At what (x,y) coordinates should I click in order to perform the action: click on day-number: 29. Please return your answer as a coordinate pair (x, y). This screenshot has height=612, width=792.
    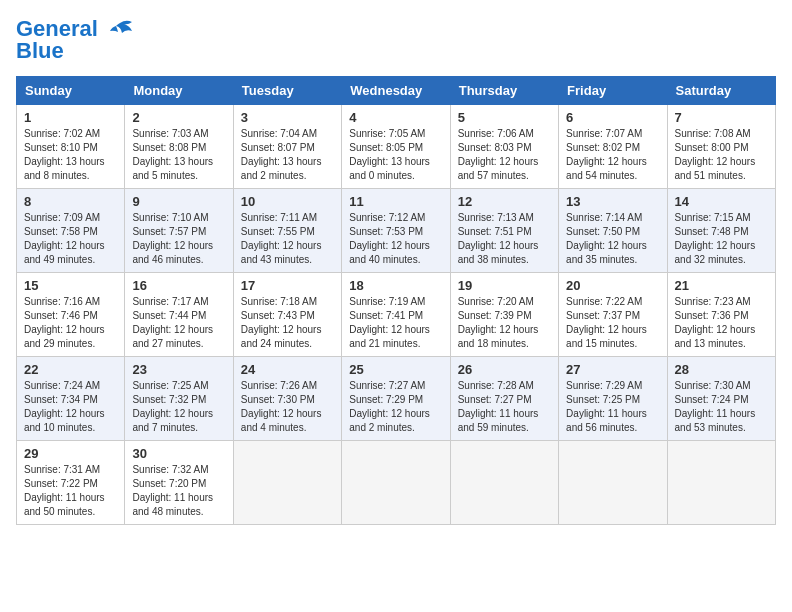
    Looking at the image, I should click on (70, 454).